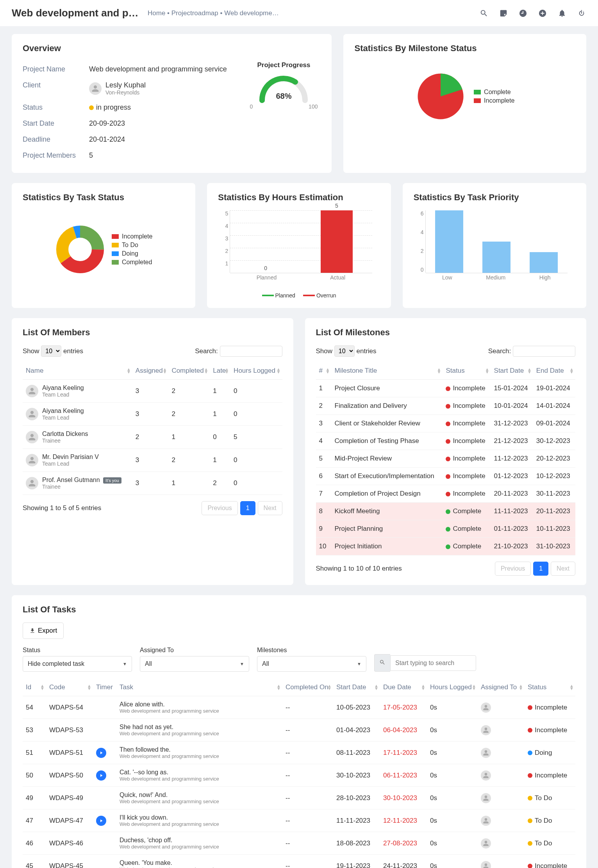 This screenshot has height=868, width=598. What do you see at coordinates (213, 13) in the screenshot?
I see `breadcrumb: Home • Projectroadmap • Web developme…` at bounding box center [213, 13].